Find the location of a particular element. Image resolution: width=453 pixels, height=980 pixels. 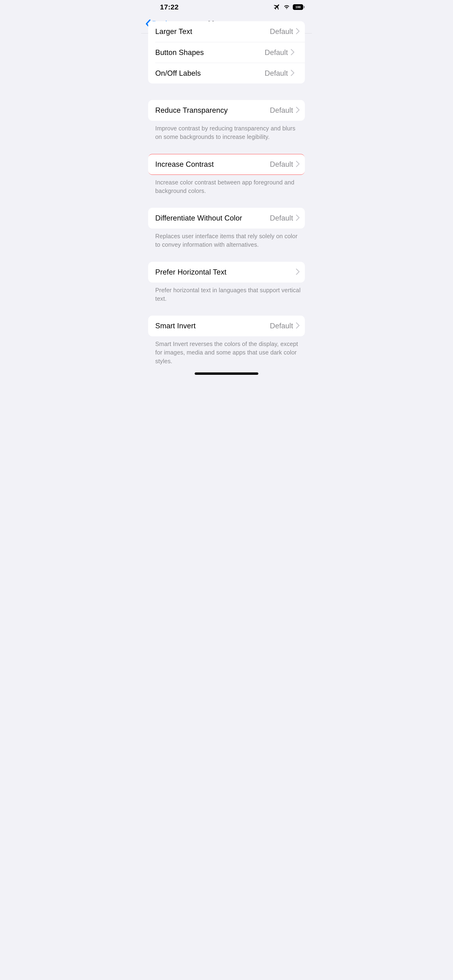

airplane-mode-icon is located at coordinates (277, 7).